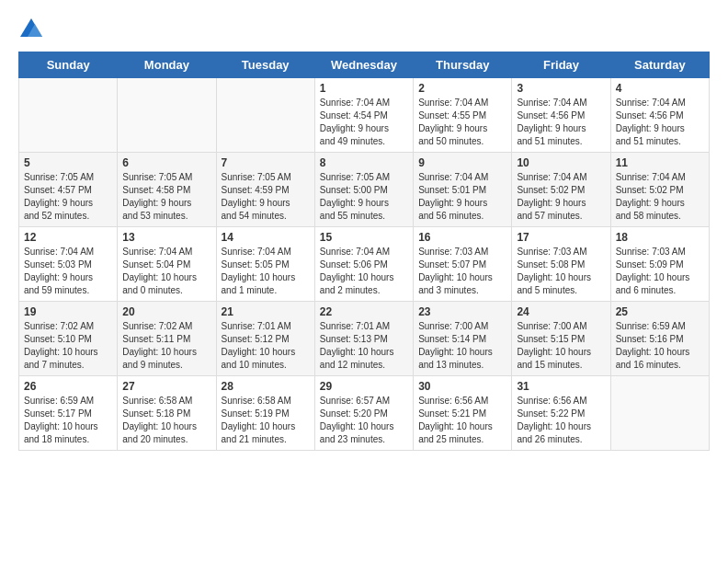 The image size is (728, 563). Describe the element at coordinates (266, 197) in the screenshot. I see `day-info: Sunrise: 7:05 AM Sunset: 4:59 PM Dayligh…` at that location.